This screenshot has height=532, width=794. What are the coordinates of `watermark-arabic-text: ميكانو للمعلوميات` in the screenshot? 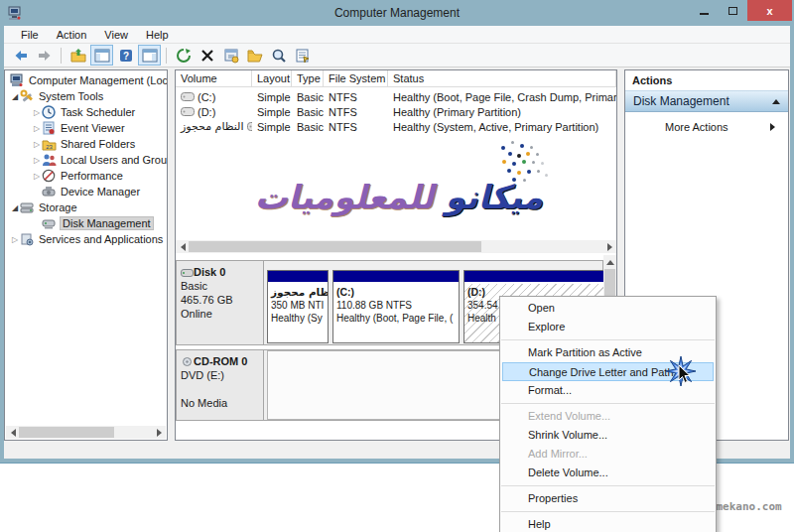 It's located at (399, 197).